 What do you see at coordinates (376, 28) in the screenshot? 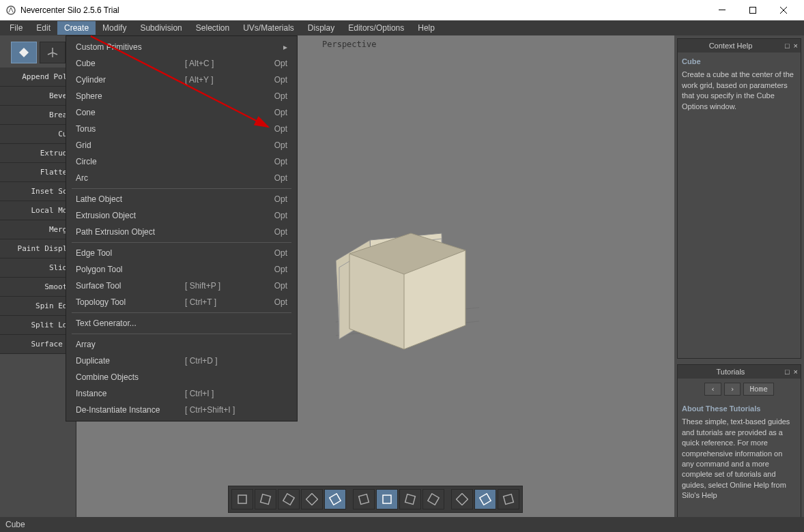
I see `menu-editorsoptions: Editors/Options` at bounding box center [376, 28].